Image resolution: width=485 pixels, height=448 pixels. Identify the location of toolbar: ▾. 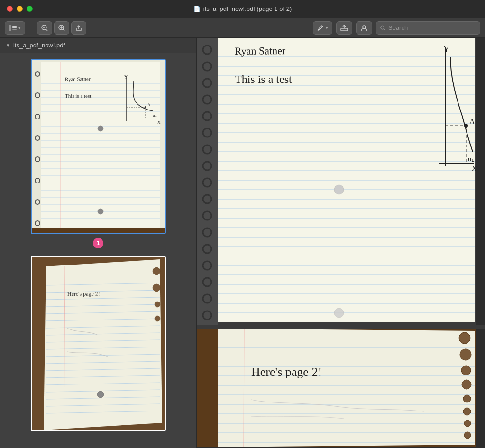
(243, 28).